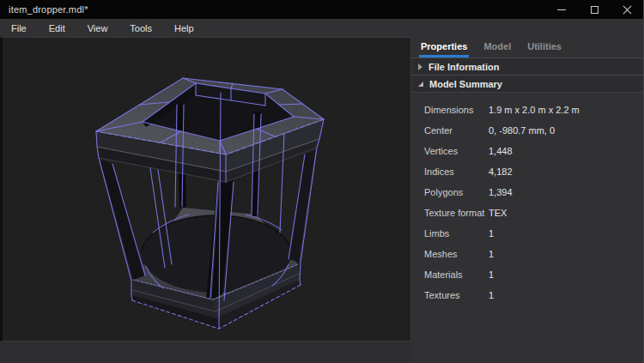  What do you see at coordinates (19, 27) in the screenshot?
I see `menu-item: File` at bounding box center [19, 27].